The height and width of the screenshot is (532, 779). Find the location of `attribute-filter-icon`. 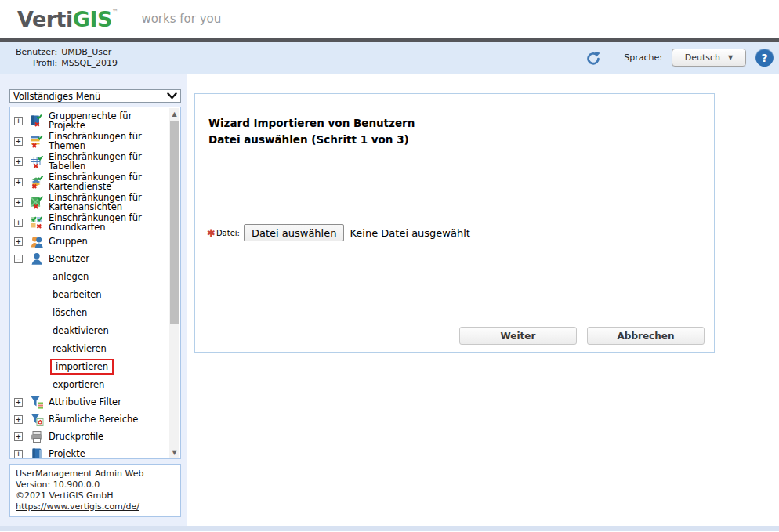

attribute-filter-icon is located at coordinates (37, 403).